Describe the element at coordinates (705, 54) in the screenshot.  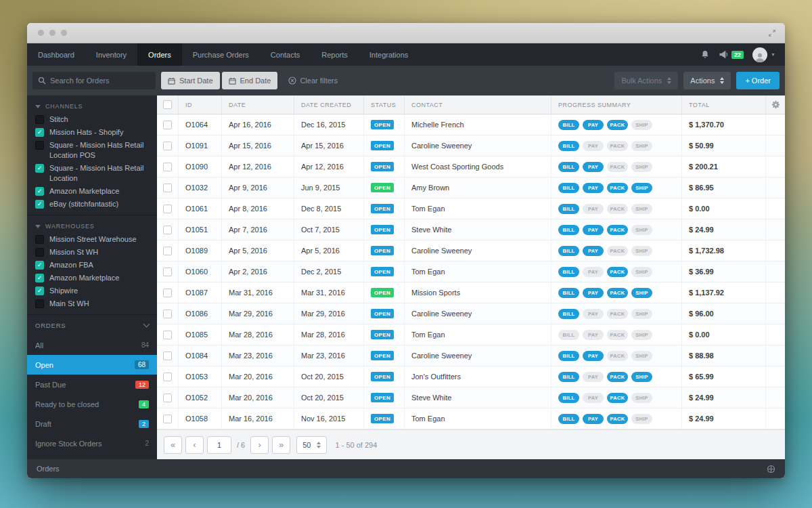
I see `notifications-bell-icon` at that location.